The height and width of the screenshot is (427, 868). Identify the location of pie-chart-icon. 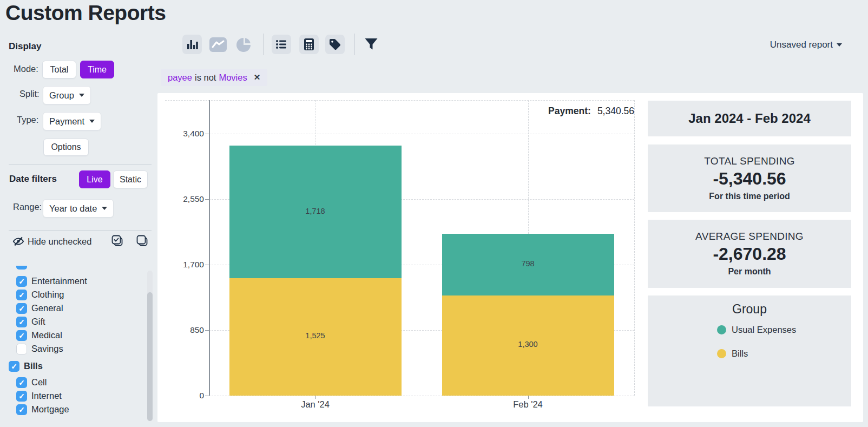
(244, 44).